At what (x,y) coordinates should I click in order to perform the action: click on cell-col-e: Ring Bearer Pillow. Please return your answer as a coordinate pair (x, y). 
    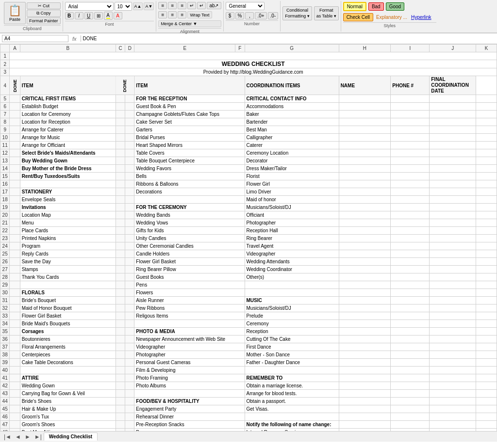
    Looking at the image, I should click on (189, 270).